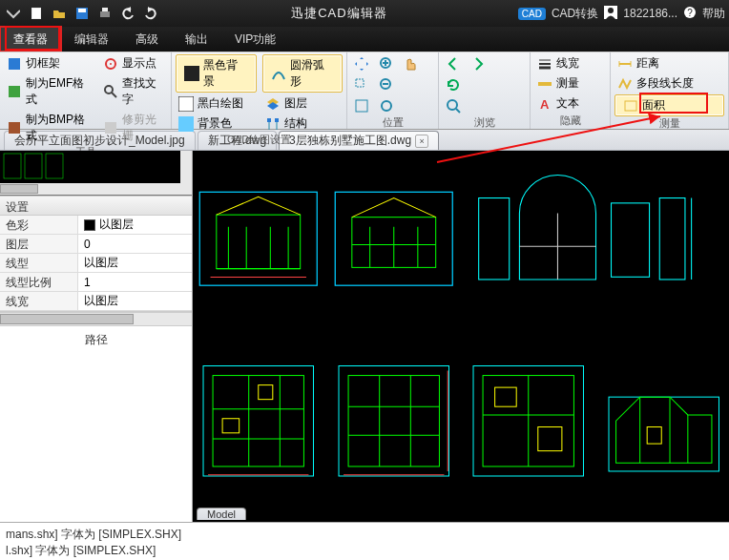 The image size is (729, 560). I want to click on prop-label: 线型, so click(39, 263).